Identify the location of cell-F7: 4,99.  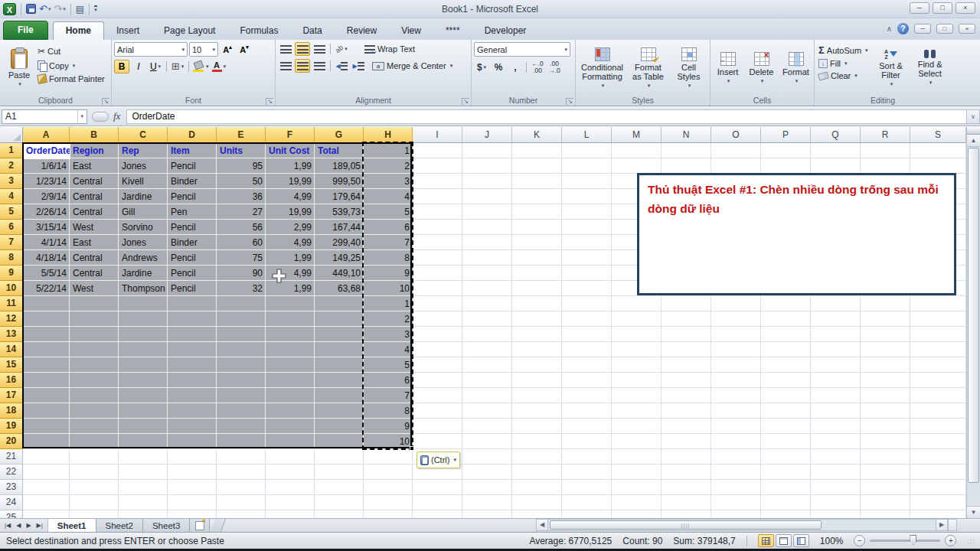
(290, 243).